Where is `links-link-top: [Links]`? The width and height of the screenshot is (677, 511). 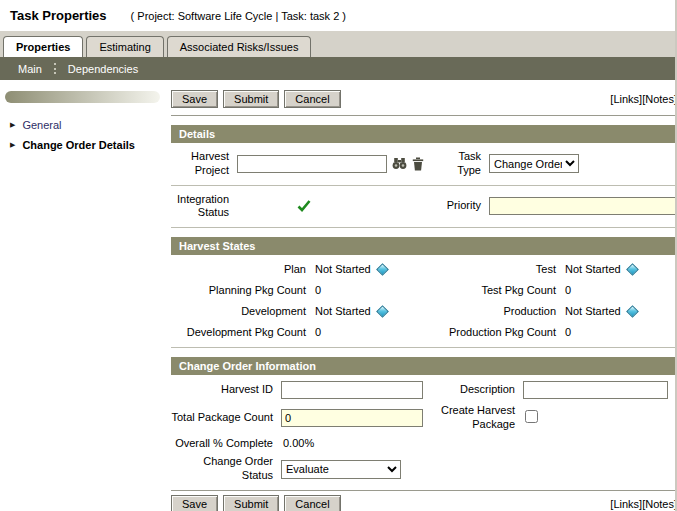 links-link-top: [Links] is located at coordinates (626, 99).